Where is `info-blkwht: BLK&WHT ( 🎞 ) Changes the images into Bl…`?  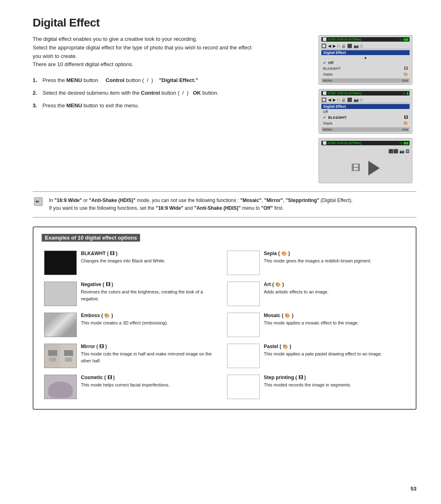
info-blkwht: BLK&WHT ( 🎞 ) Changes the images into Bl… is located at coordinates (151, 258).